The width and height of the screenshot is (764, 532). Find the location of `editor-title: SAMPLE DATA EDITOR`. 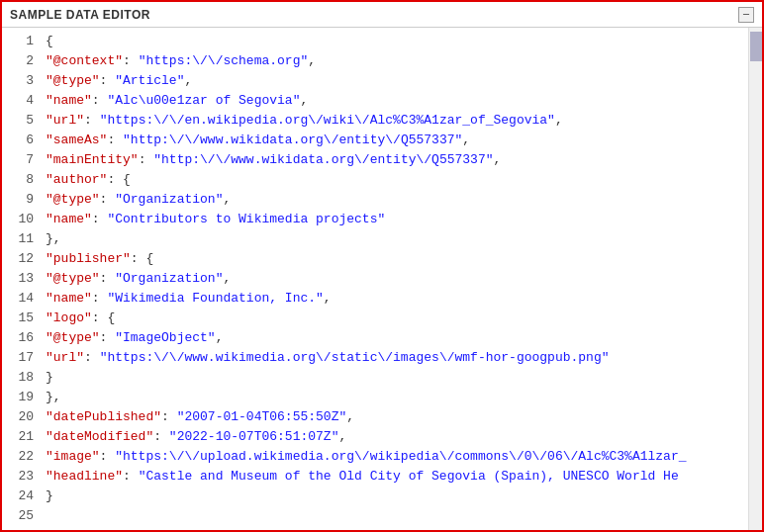

editor-title: SAMPLE DATA EDITOR is located at coordinates (80, 15).